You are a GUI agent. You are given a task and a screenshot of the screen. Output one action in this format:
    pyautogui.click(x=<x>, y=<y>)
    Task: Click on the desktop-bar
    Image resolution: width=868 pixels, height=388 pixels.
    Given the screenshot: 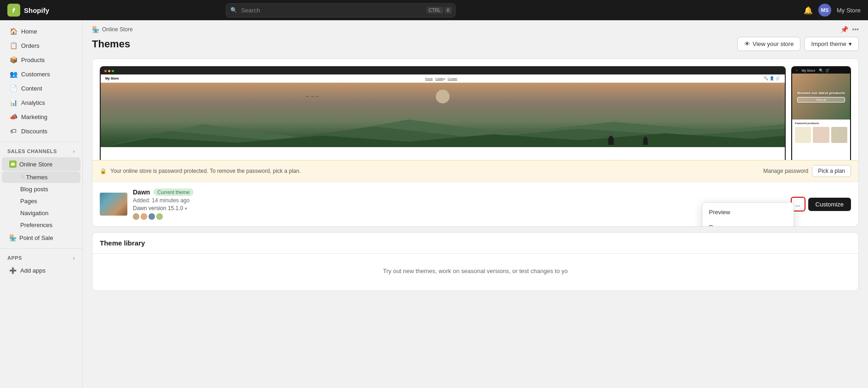 What is the action you would take?
    pyautogui.click(x=443, y=71)
    